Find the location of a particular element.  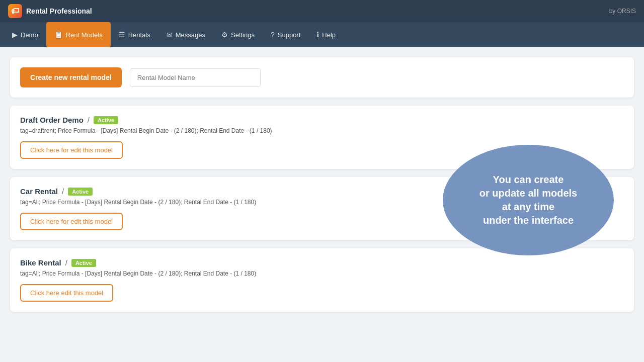

main-nav: ▶ Demo 📋 Rent Models ☰ Rentals ✉ Message… is located at coordinates (322, 35).